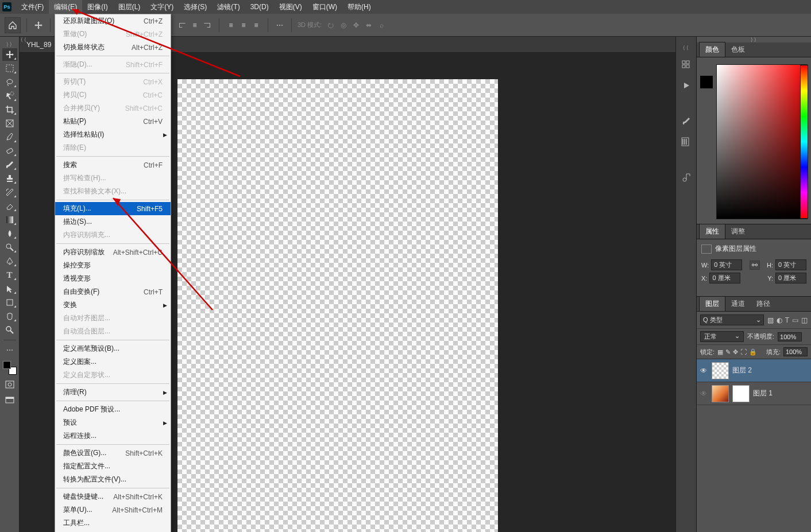  What do you see at coordinates (10, 401) in the screenshot?
I see `screenmode-icon` at bounding box center [10, 401].